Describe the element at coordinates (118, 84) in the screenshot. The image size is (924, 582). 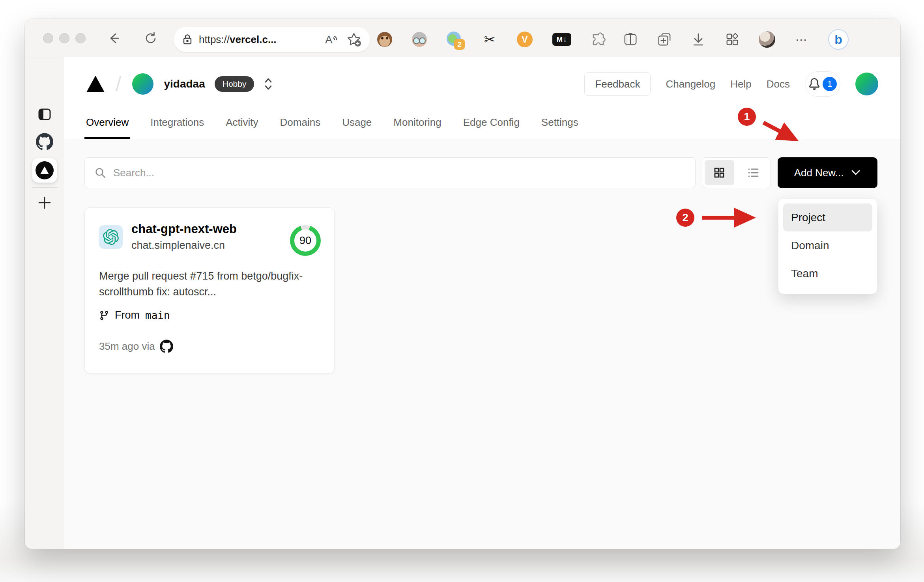
I see `breadcrumb-slash: /` at that location.